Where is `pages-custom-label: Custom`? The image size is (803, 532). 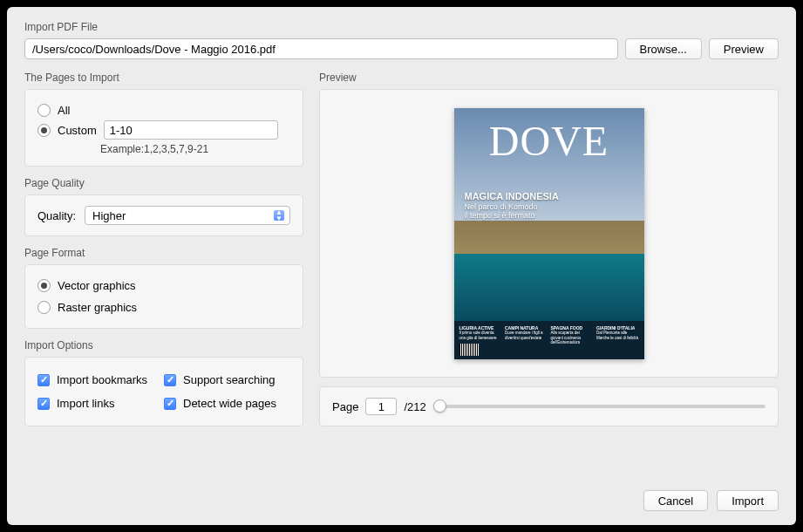 pages-custom-label: Custom is located at coordinates (77, 131).